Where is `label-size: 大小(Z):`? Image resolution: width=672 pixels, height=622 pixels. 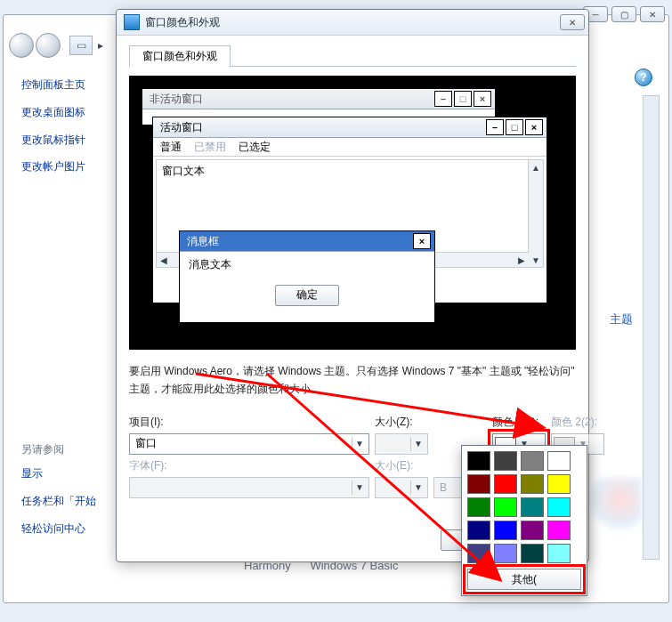
label-size: 大小(Z): is located at coordinates (401, 422).